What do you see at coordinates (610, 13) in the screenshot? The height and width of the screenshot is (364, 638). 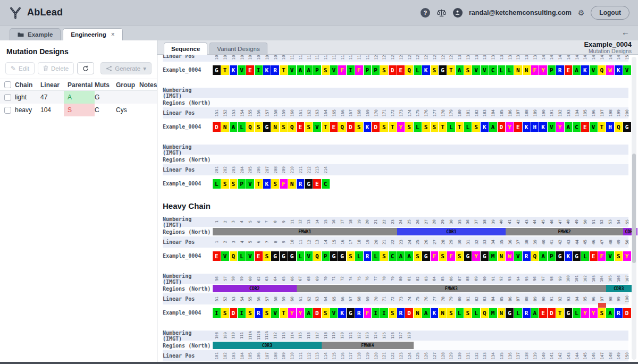 I see `logout-button: Logout` at bounding box center [610, 13].